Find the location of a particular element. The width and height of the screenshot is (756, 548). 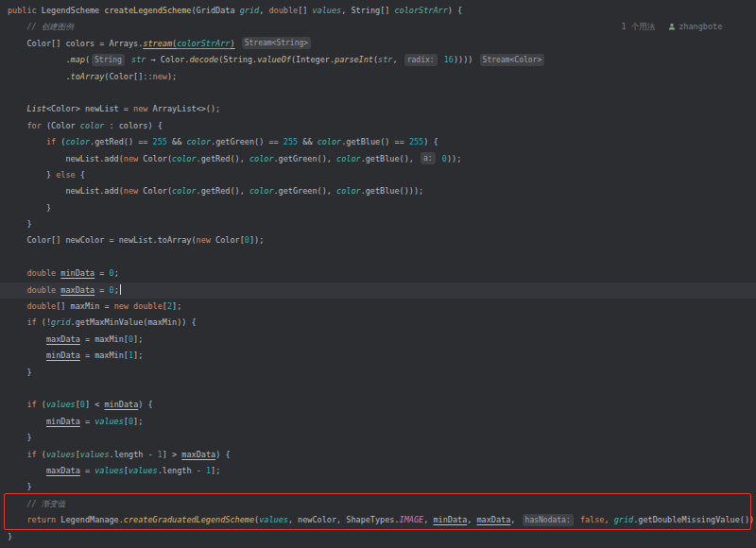

code-vision: 1 个用法zhangbote is located at coordinates (662, 11).